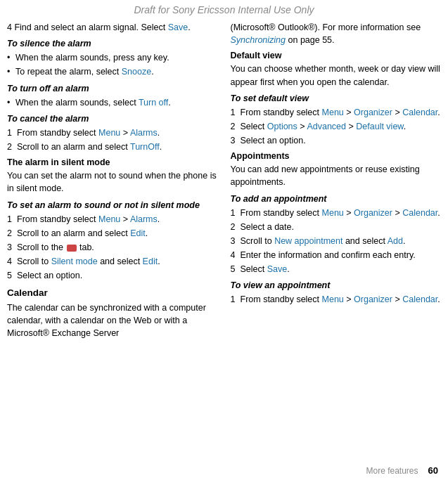 The image size is (448, 480). What do you see at coordinates (113, 133) in the screenshot?
I see `cancel-step1: 1 From standby select Menu > Alarms.` at bounding box center [113, 133].